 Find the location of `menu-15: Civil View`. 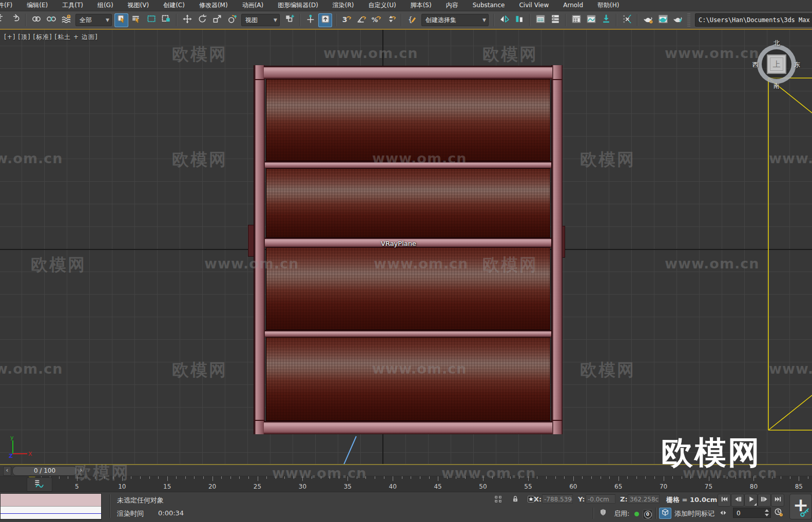

menu-15: Civil View is located at coordinates (534, 5).